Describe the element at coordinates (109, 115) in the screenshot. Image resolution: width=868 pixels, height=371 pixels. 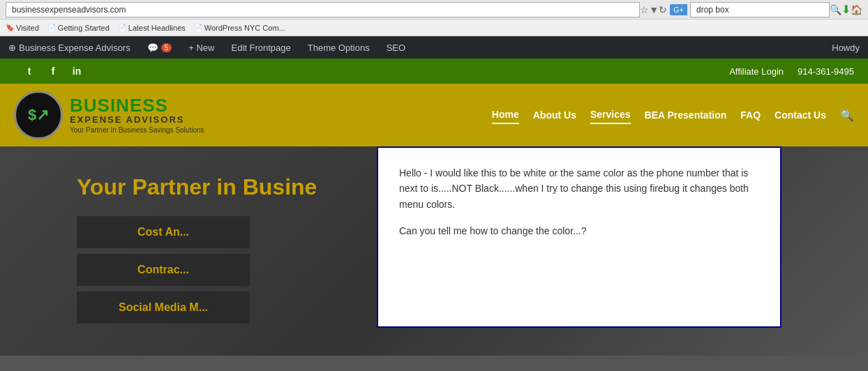
I see `site-logo: $↗ BUSINESS EXPENSE ADVISORS Your Partne…` at that location.